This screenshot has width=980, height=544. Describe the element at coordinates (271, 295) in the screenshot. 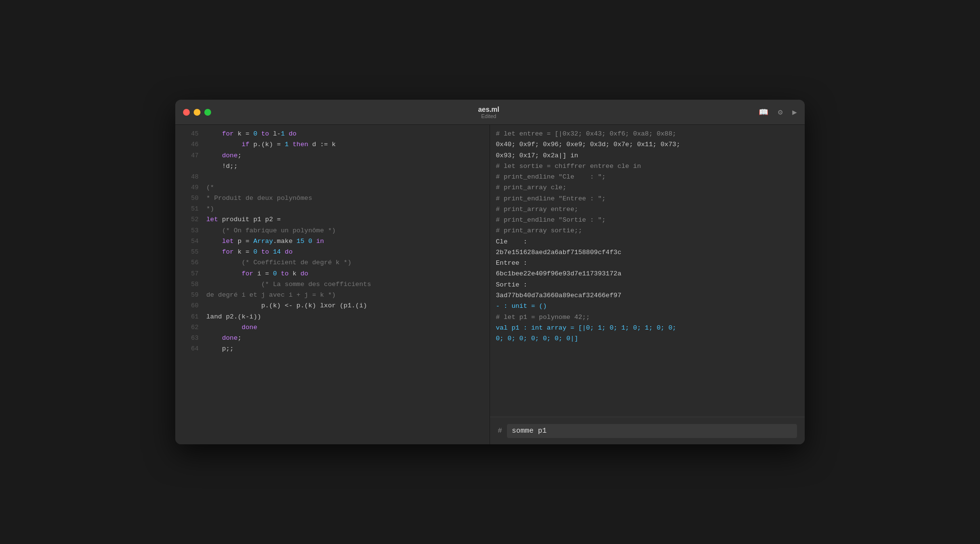

I see `line-code: de degré i et j avec i + j = k *)` at that location.